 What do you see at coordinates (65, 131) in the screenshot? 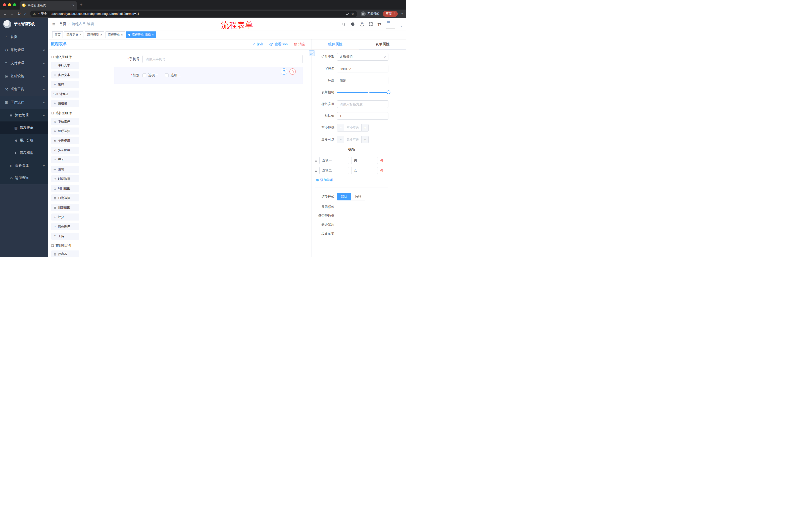
I see `palette-item: ⋔ 级联选择` at bounding box center [65, 131].